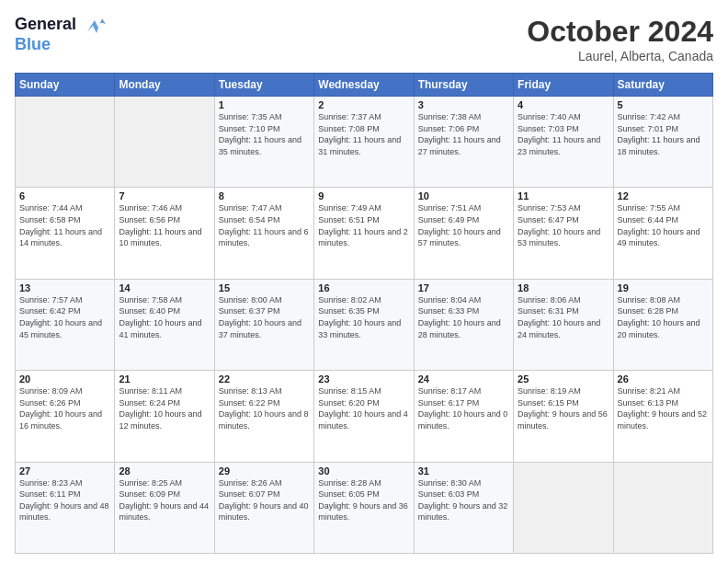 The height and width of the screenshot is (563, 728). I want to click on day-number: 17, so click(463, 288).